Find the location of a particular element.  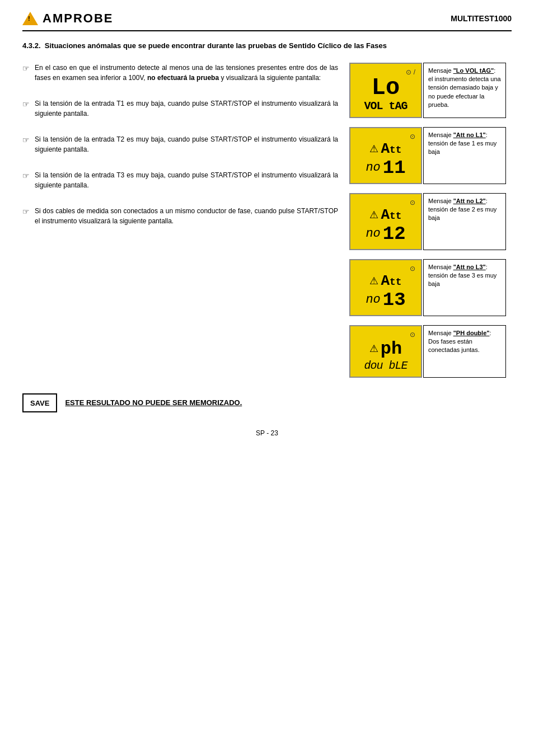

lcd2-warning-icon: ⚠ is located at coordinates (374, 149).